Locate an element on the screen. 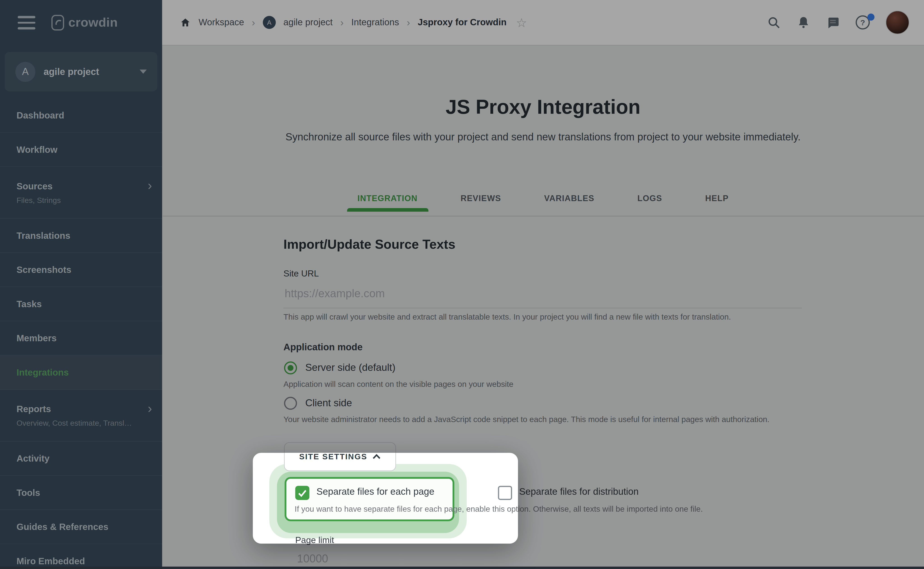 This screenshot has width=924, height=569. spotlight-card-clip: SITE SETTINGS Separate files for each pa… is located at coordinates (385, 498).